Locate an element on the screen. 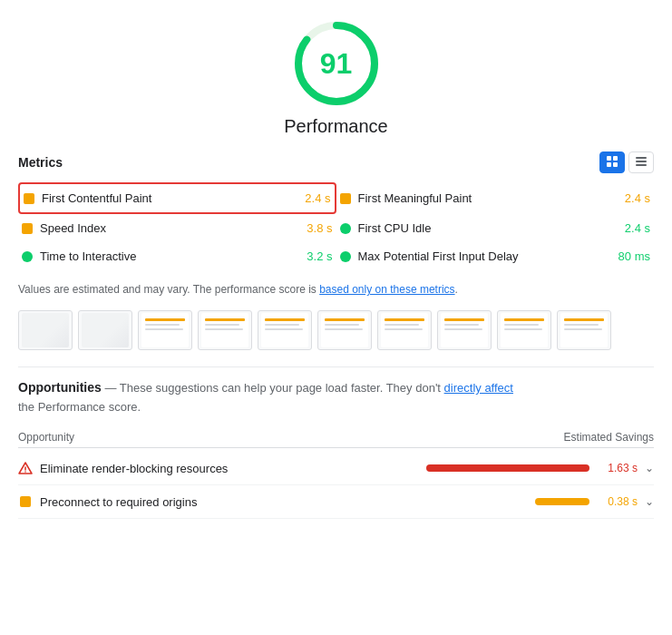 This screenshot has width=672, height=635. metric-max-potential-fid: Max Potential First Input Delay 80 ms is located at coordinates (495, 256).